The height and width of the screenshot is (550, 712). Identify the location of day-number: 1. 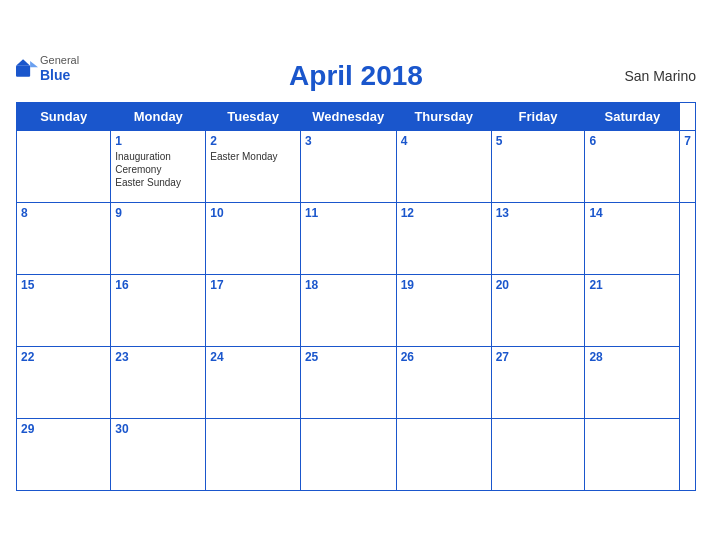
(158, 141).